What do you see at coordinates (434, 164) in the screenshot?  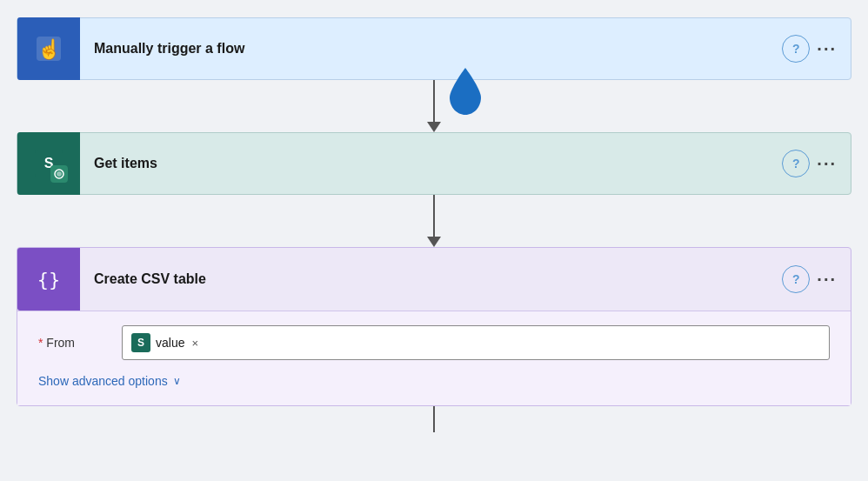 I see `get-items-block: S Get items ? ···` at bounding box center [434, 164].